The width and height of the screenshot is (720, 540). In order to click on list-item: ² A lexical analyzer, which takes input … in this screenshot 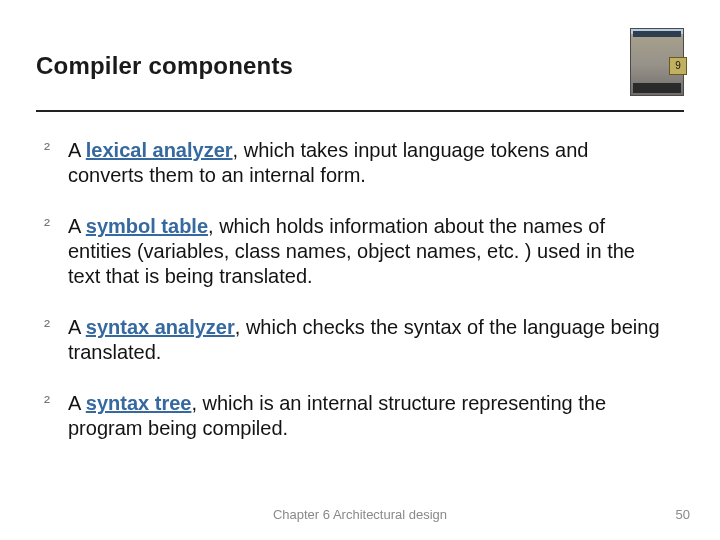, I will do `click(352, 163)`.